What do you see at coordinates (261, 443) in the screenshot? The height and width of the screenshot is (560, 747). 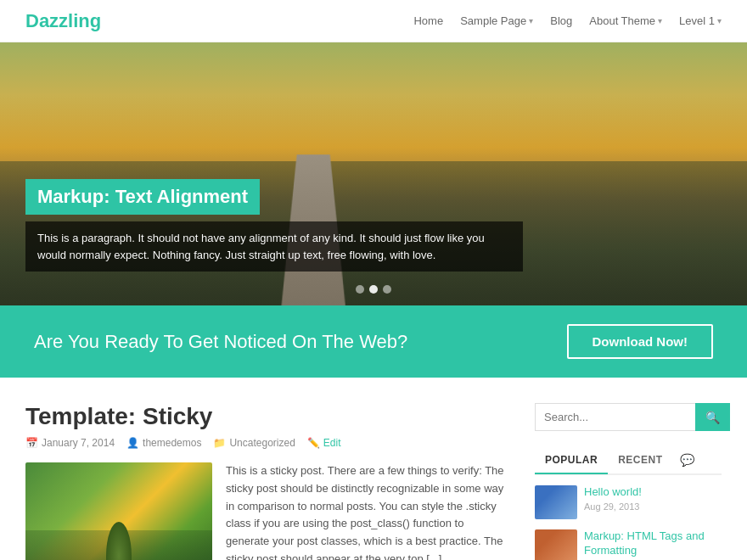 I see `meta-category-text: Uncategorized` at bounding box center [261, 443].